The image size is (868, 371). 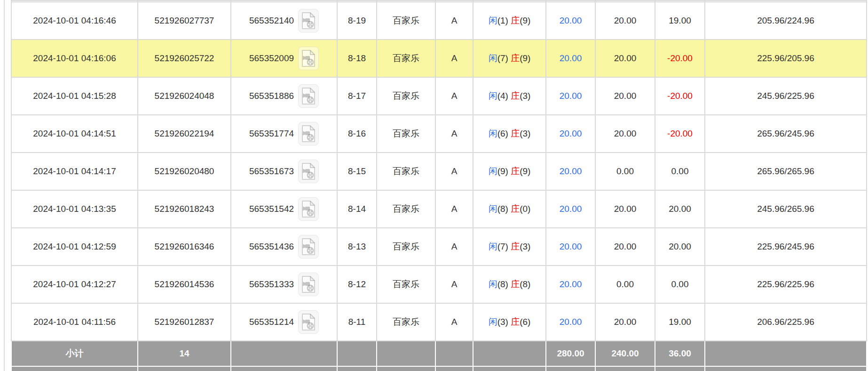 I want to click on table-row: 2024-10-01 04:13:35521926018243565351542…, so click(x=439, y=209).